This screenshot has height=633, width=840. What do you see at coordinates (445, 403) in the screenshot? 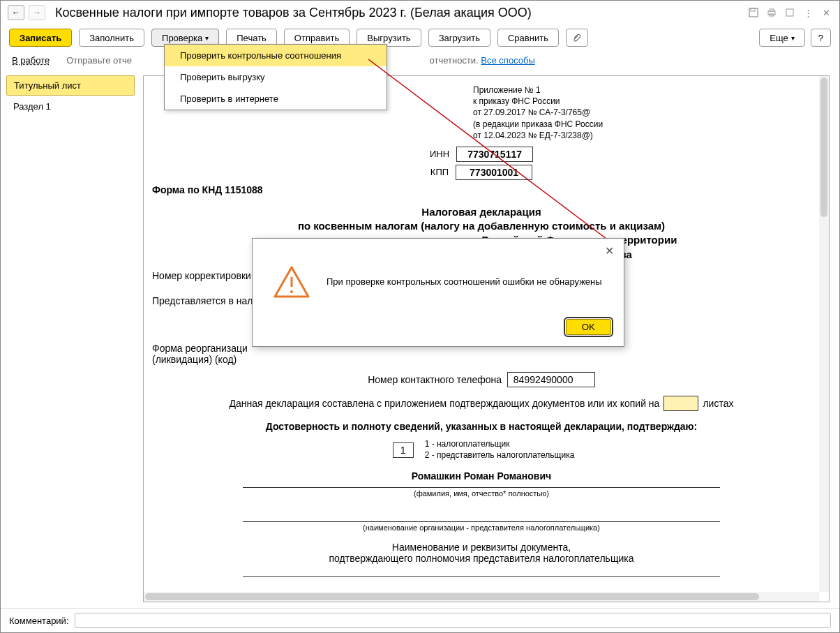
I see `sheets-pre: Данная декларация составлена с приложени…` at bounding box center [445, 403].